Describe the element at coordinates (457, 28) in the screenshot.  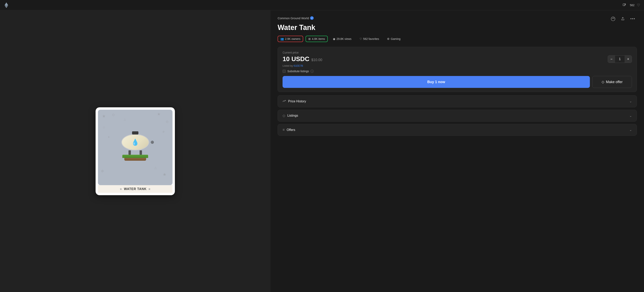
I see `nft-title: Water Tank` at that location.